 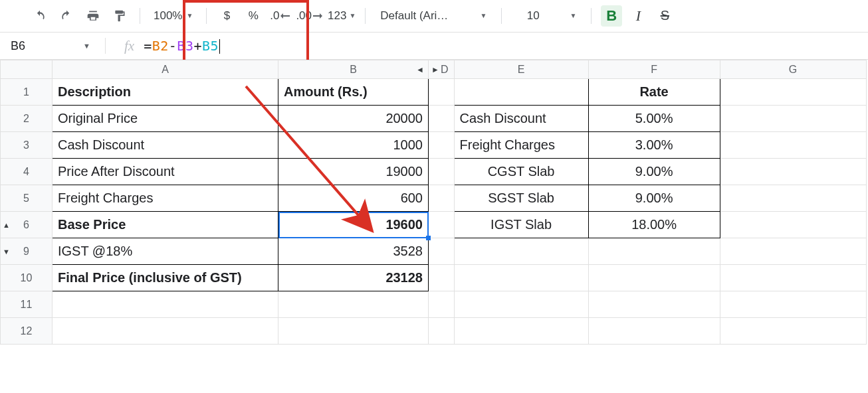 What do you see at coordinates (27, 331) in the screenshot?
I see `row-header-12: 12` at bounding box center [27, 331].